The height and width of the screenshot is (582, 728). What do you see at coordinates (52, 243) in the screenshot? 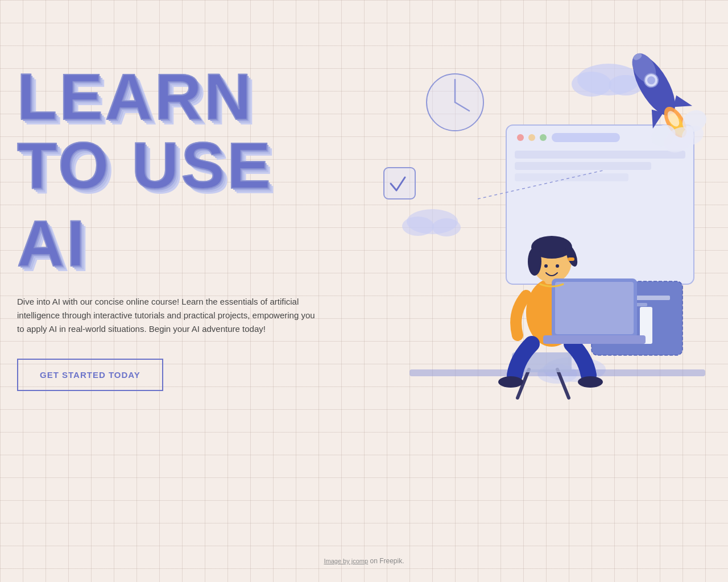
I see `title-line-3: AI` at bounding box center [52, 243].